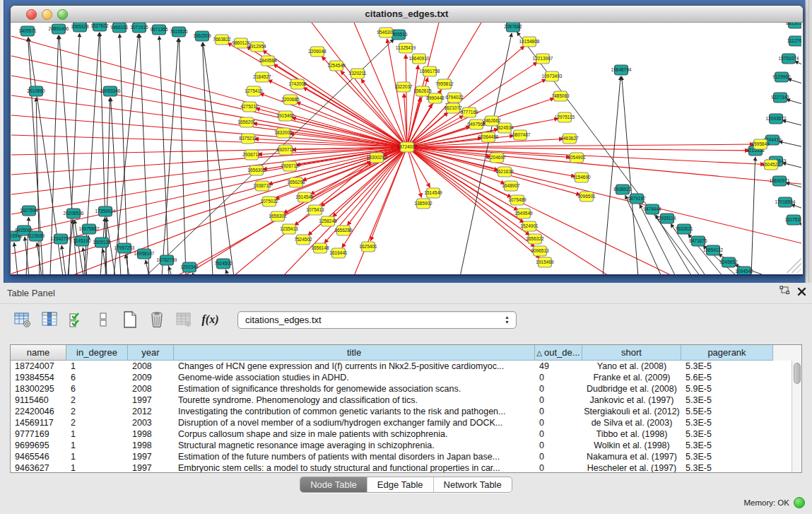 The image size is (812, 514). What do you see at coordinates (786, 202) in the screenshot?
I see `graph-node-label: 17016504` at bounding box center [786, 202].